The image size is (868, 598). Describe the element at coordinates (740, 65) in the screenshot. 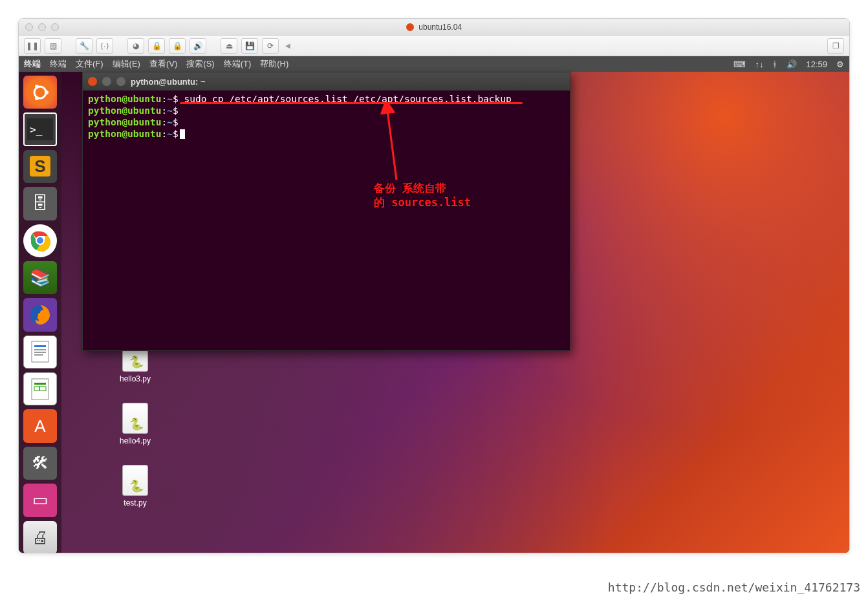

I see `keyboard-icon: ⌨` at that location.